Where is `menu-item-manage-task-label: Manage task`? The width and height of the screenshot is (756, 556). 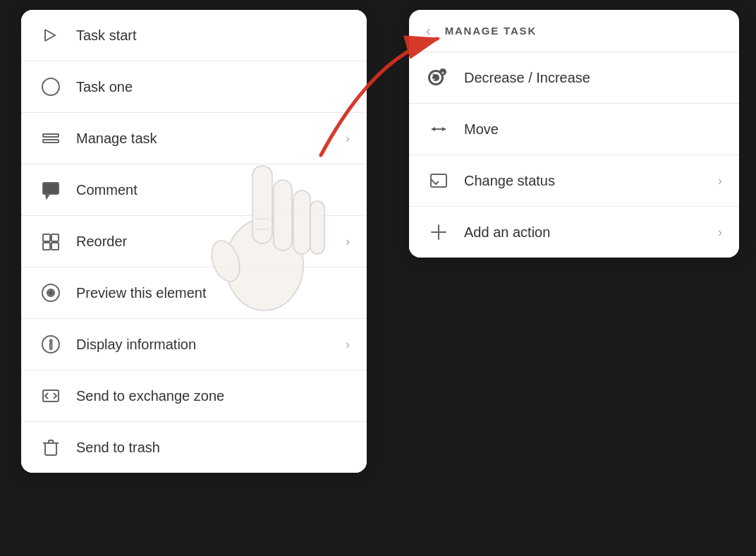
menu-item-manage-task-label: Manage task is located at coordinates (211, 138).